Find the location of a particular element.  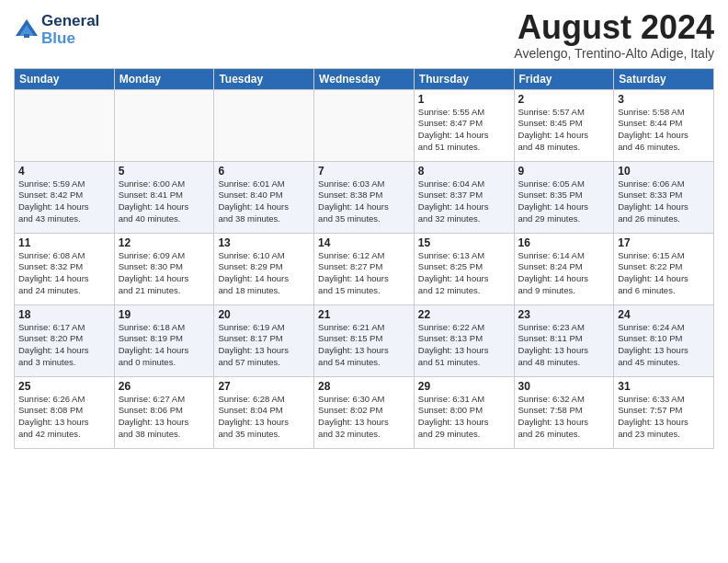

day-number: 8 is located at coordinates (464, 171).